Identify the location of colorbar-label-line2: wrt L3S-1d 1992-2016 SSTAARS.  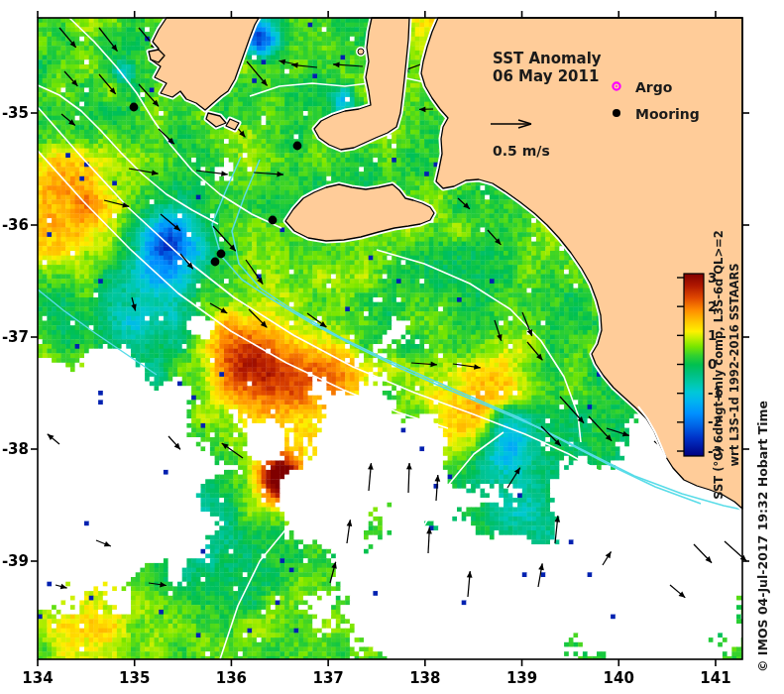
(734, 365).